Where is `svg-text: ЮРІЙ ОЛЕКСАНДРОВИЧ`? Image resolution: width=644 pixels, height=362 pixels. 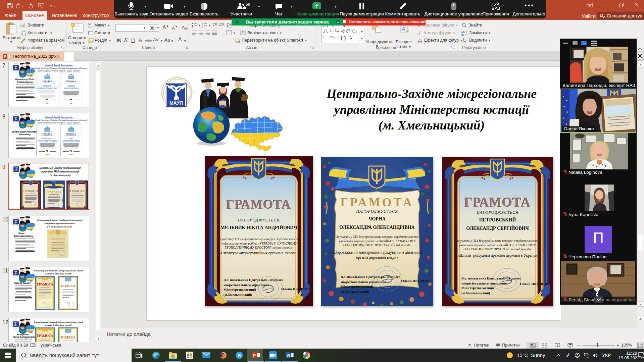
svg-text: ЮРІЙ ОЛЕКСАНДРОВИЧ is located at coordinates (48, 88).